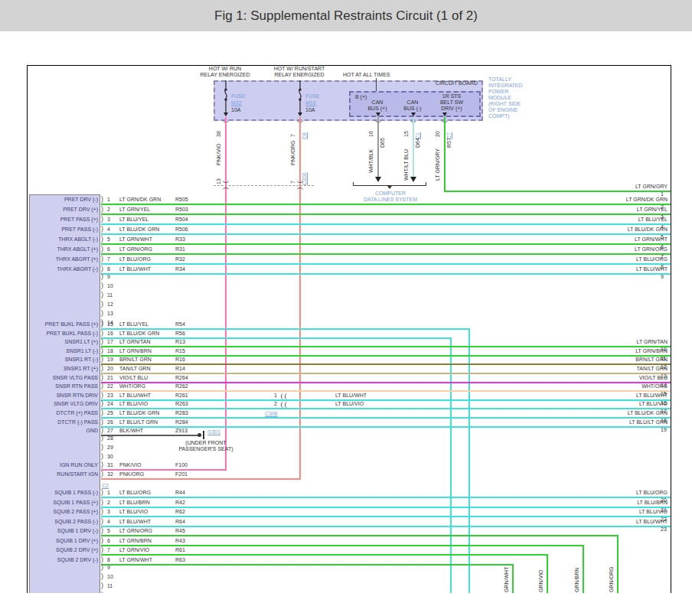  What do you see at coordinates (110, 305) in the screenshot?
I see `pin-number: 12` at bounding box center [110, 305].